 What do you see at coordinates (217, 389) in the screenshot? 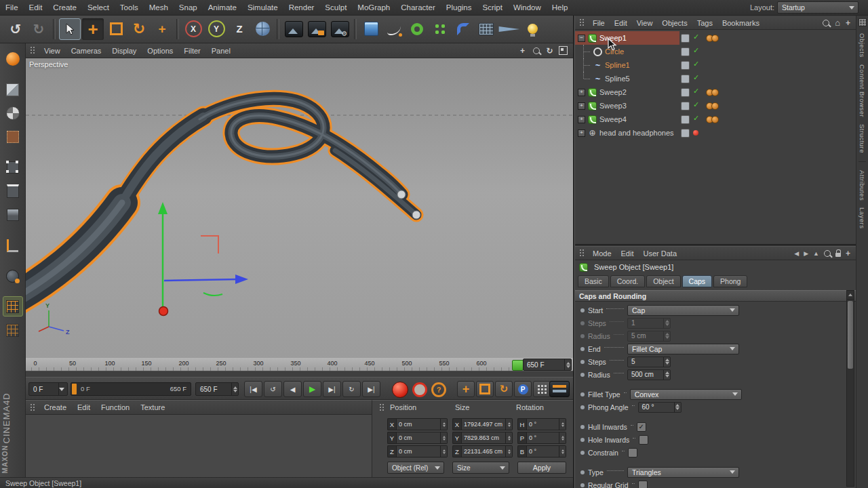
I see `end-frame-field: 650 F` at bounding box center [217, 389].